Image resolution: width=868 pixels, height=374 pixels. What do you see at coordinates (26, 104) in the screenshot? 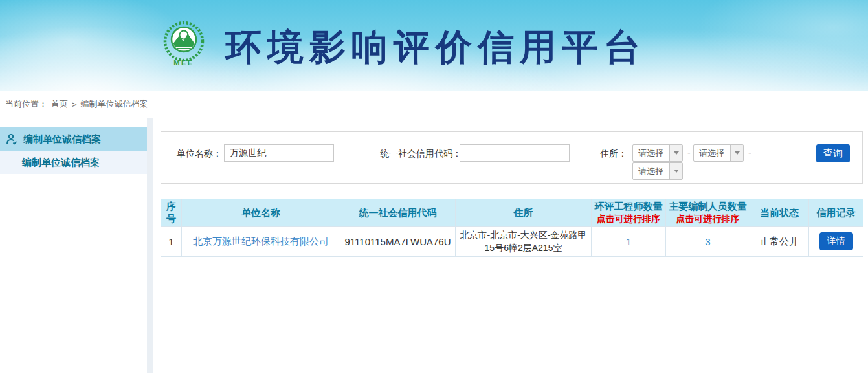
I see `breadcrumb-prefix: 当前位置：` at bounding box center [26, 104].